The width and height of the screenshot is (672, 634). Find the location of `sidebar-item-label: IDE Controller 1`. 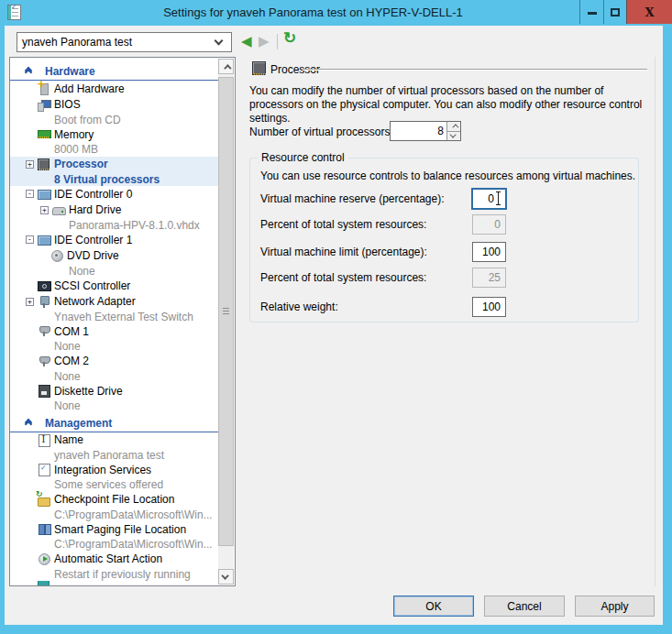

sidebar-item-label: IDE Controller 1 is located at coordinates (94, 240).